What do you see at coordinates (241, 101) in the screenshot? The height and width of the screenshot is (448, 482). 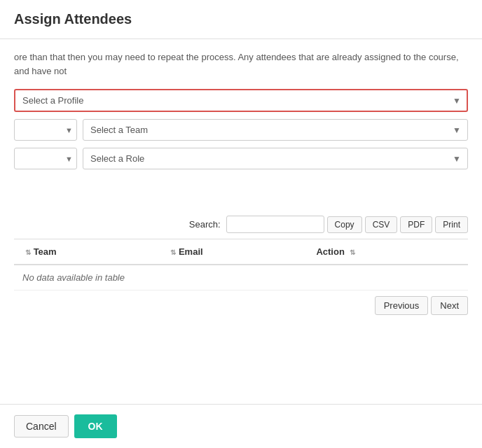 I see `profile-row: Select a Profile ▼` at bounding box center [241, 101].